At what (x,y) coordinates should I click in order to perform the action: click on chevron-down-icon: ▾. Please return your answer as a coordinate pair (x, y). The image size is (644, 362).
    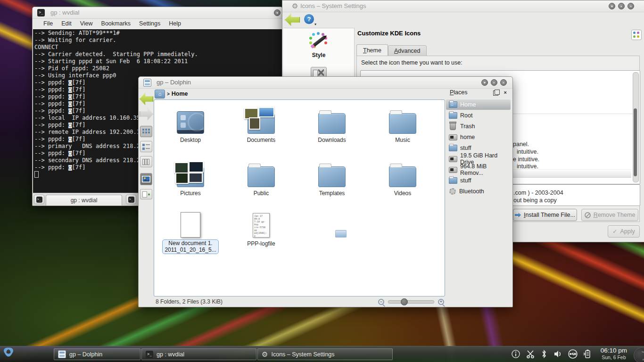
    Looking at the image, I should click on (315, 25).